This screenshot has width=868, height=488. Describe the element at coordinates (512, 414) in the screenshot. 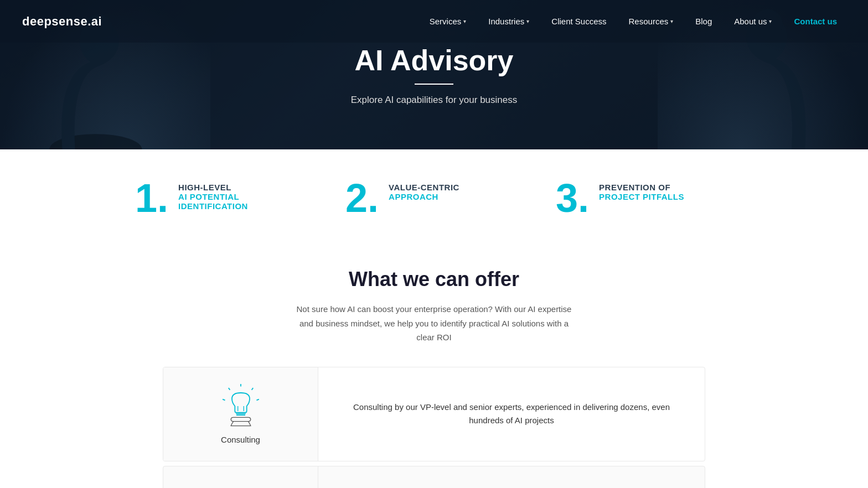

I see `card-consulting-text: Consulting by our VP-level and senior ex…` at that location.